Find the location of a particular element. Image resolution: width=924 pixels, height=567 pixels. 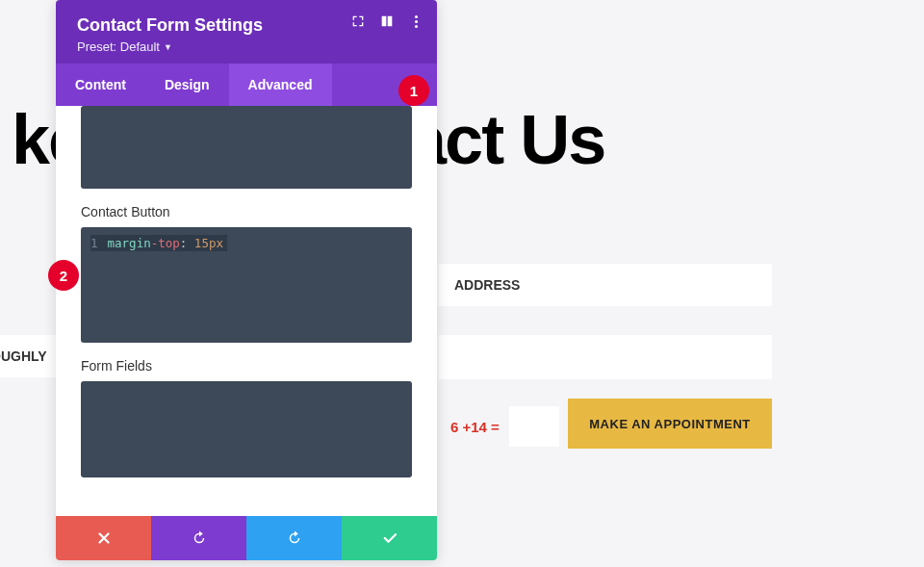

confirm-button is located at coordinates (389, 538).